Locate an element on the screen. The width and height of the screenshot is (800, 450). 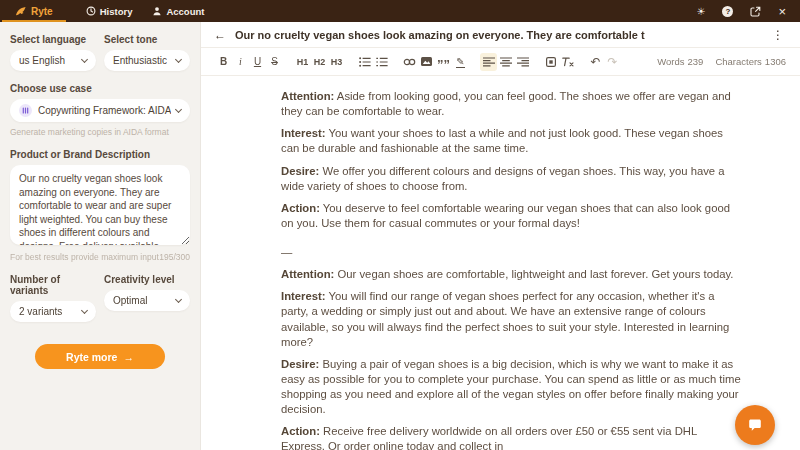
words-count: 239 is located at coordinates (696, 62).